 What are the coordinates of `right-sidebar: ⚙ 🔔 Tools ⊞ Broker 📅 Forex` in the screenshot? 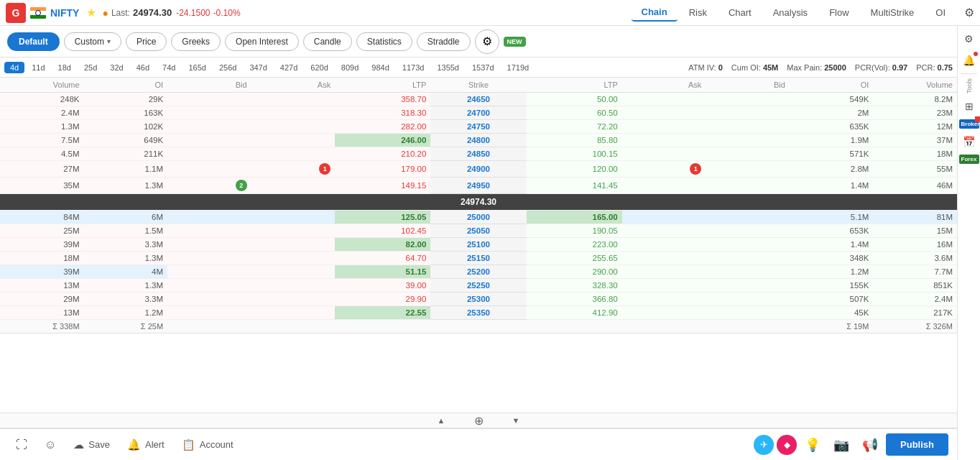 It's located at (969, 243).